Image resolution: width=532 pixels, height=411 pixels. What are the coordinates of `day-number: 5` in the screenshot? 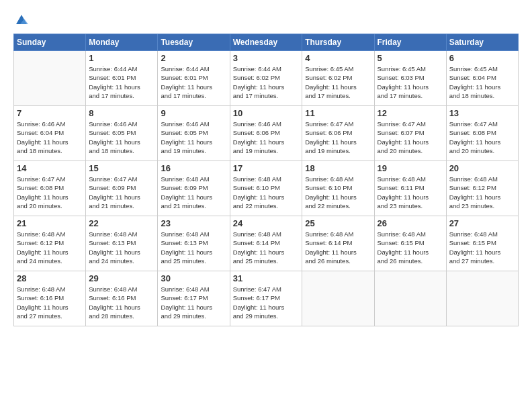 It's located at (410, 58).